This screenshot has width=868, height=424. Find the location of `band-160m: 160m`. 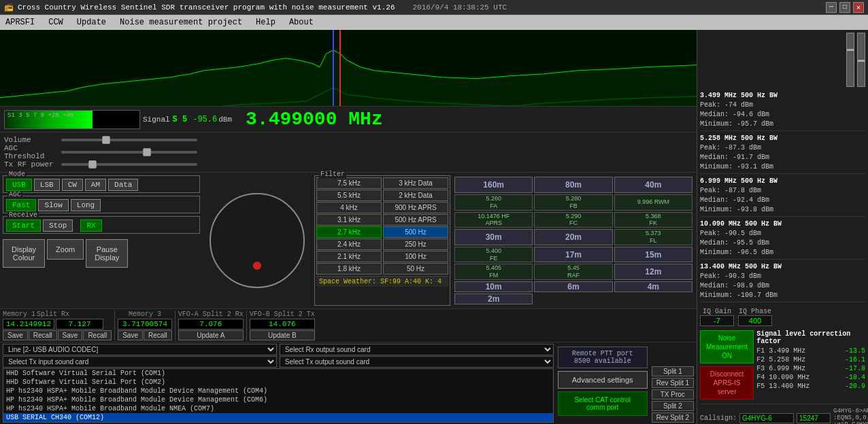

band-160m: 160m is located at coordinates (494, 185).